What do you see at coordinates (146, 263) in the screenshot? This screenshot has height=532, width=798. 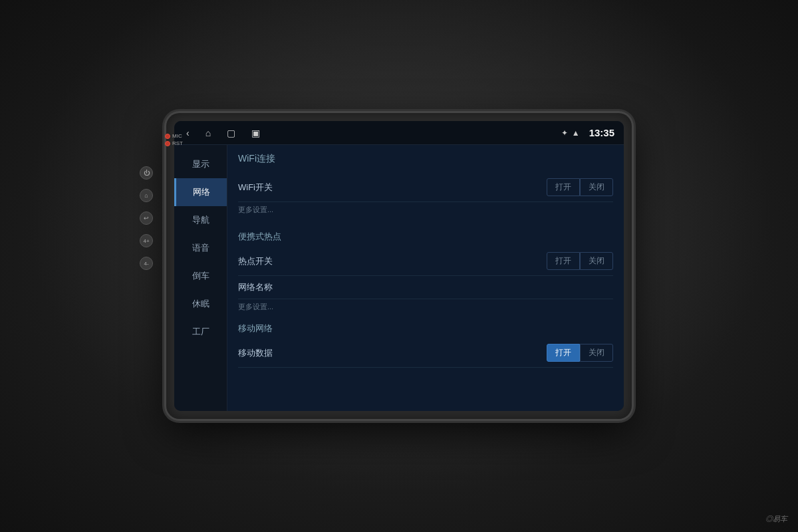 I see `vol-down-button: 4-` at bounding box center [146, 263].